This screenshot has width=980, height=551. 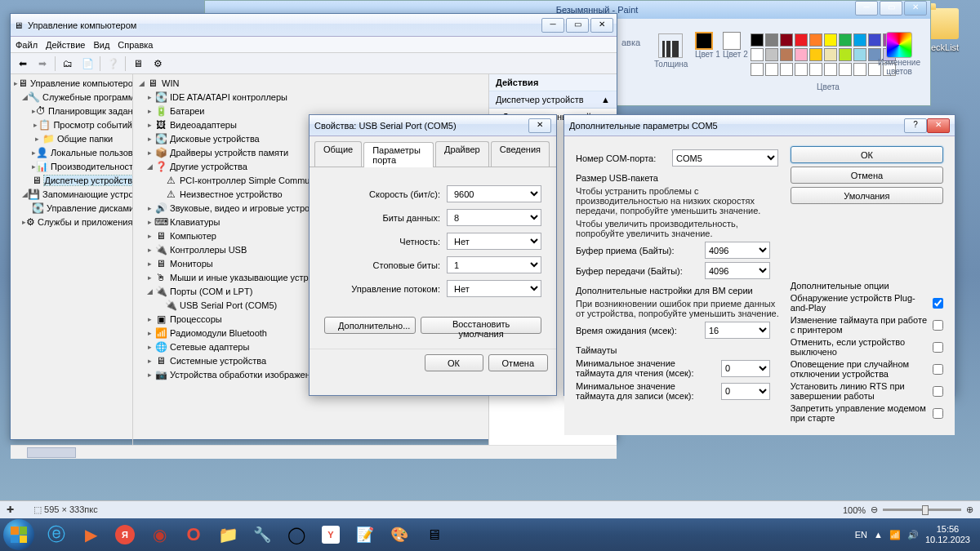 What do you see at coordinates (159, 535) in the screenshot?
I see `taskbar-app-icon: ◉` at bounding box center [159, 535].